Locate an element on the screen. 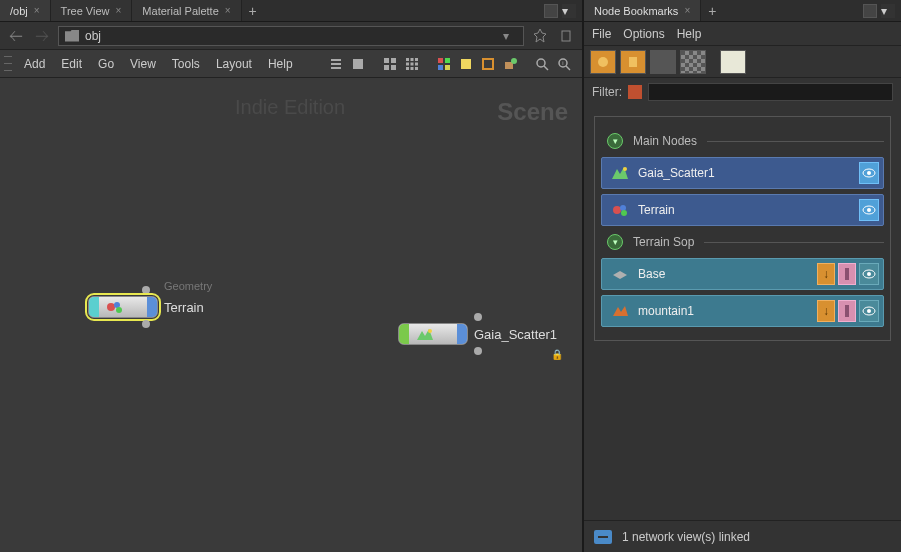 Image resolution: width=901 pixels, height=552 pixels. filter-icon is located at coordinates (635, 92).